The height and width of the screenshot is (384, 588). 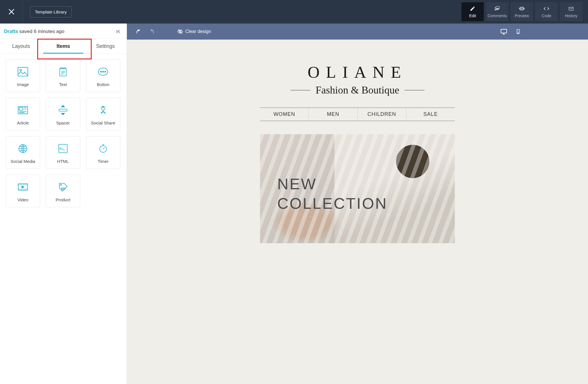 What do you see at coordinates (11, 12) in the screenshot?
I see `close-button` at bounding box center [11, 12].